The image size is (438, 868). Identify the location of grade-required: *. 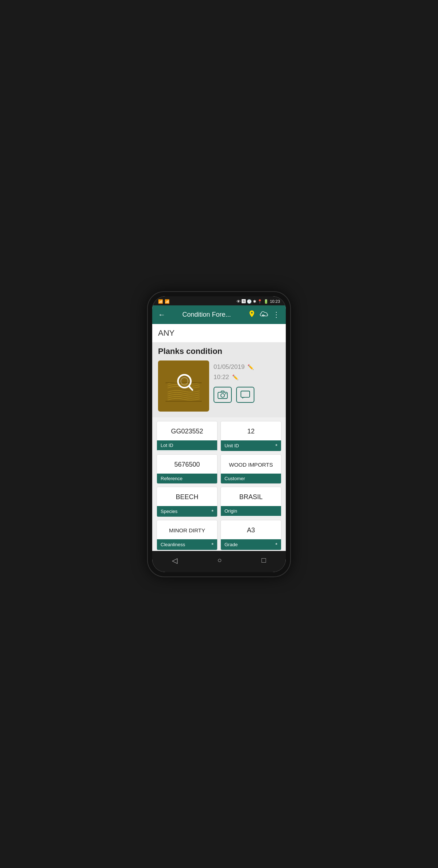
(276, 544).